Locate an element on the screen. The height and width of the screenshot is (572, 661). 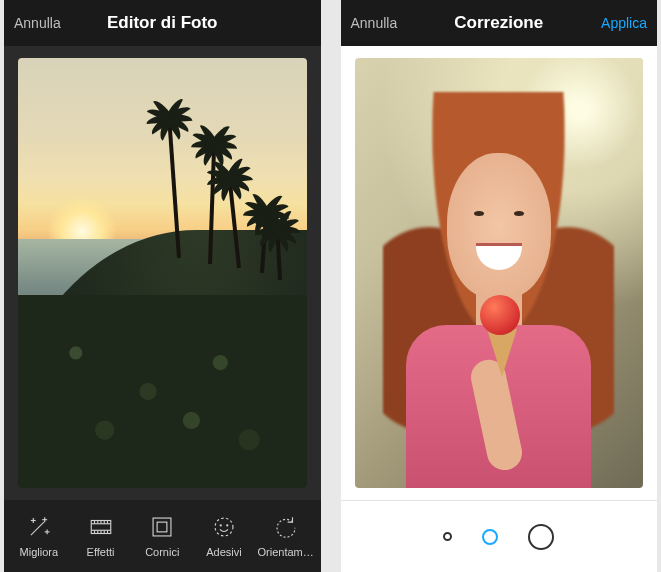
brush-size-medium is located at coordinates (490, 537).